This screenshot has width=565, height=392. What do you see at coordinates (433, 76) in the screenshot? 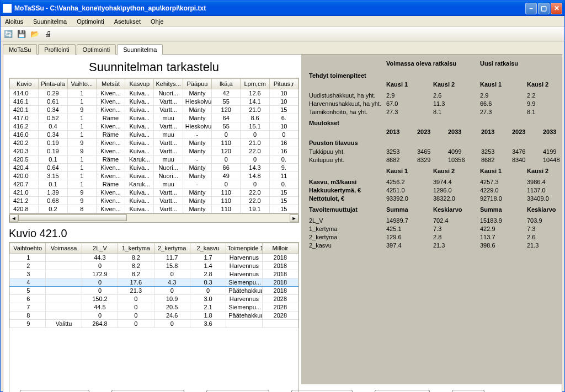
I see `tehdyt-title: Tehdyt toimenpiteet` at bounding box center [433, 76].